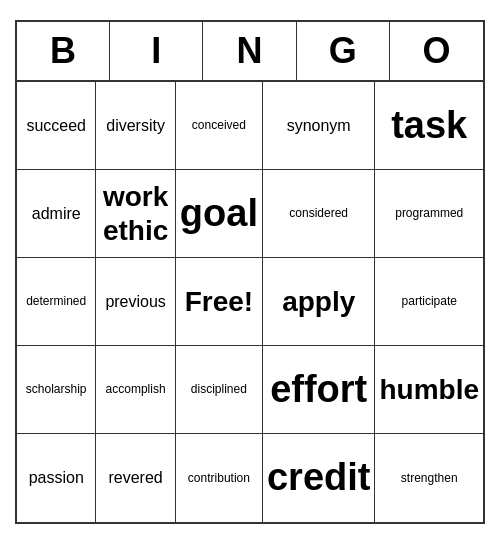 This screenshot has width=500, height=544. Describe the element at coordinates (219, 302) in the screenshot. I see `cell-text: Free!` at that location.